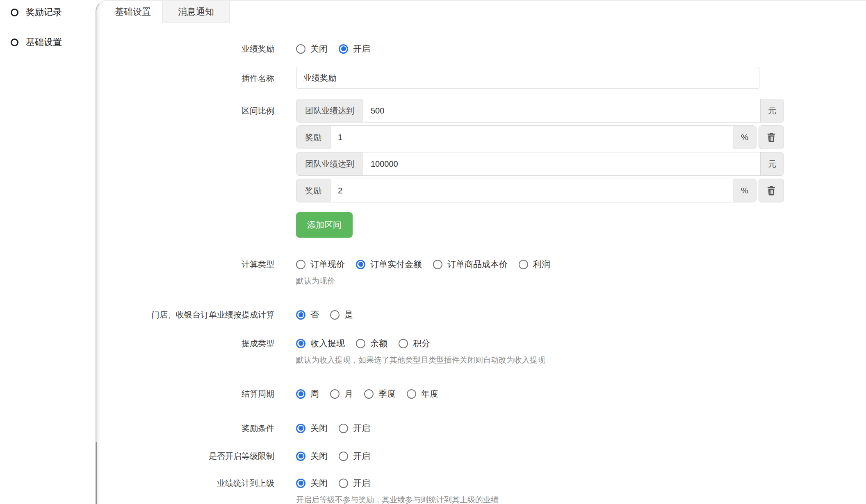  What do you see at coordinates (96, 473) in the screenshot?
I see `scrollbar-thumb` at bounding box center [96, 473].